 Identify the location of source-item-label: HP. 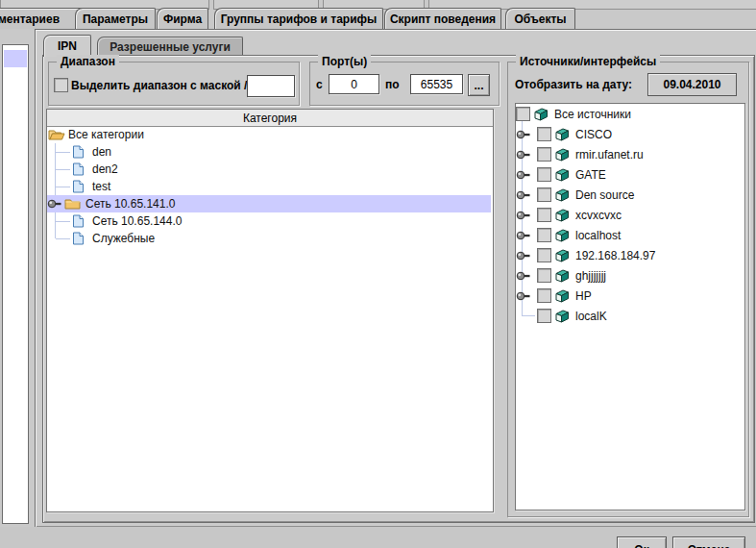
(584, 296).